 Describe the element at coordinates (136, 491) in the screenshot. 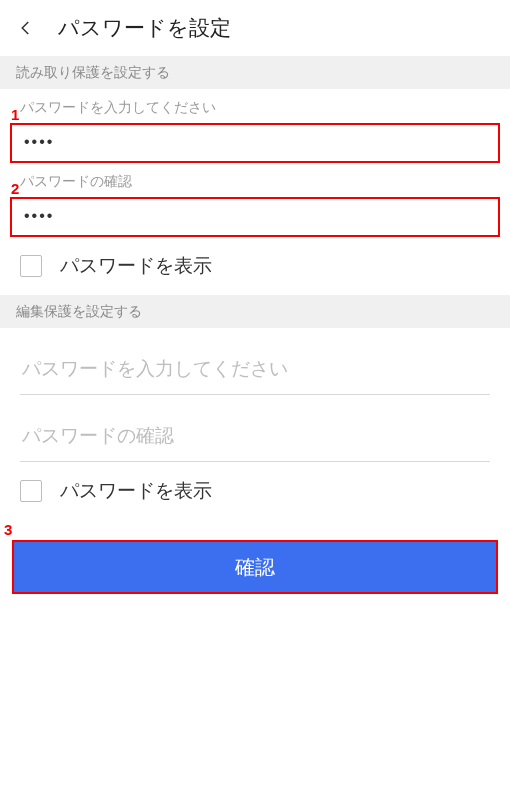

I see `edit-show-password-label: パスワードを表示` at that location.